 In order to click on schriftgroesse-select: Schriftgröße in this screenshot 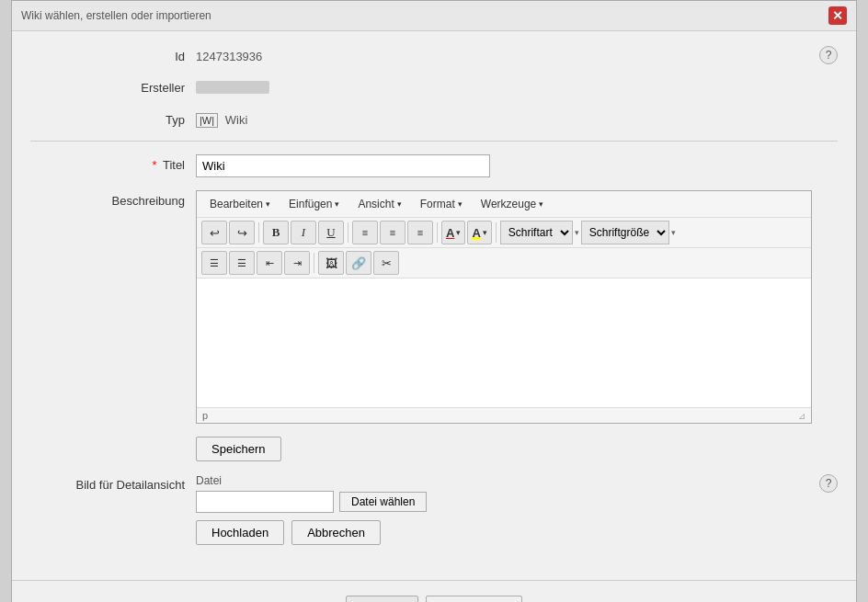, I will do `click(625, 233)`.